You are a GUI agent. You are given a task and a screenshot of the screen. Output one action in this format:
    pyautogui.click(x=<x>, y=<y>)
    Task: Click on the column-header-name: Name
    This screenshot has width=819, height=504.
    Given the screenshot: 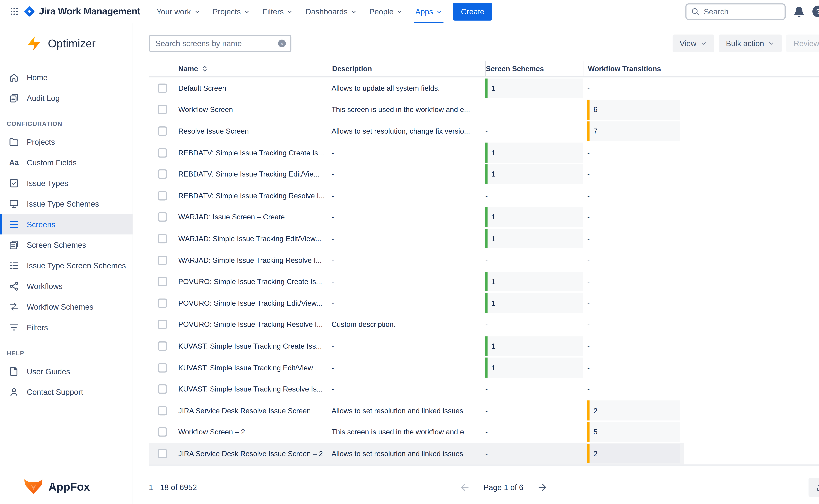 What is the action you would take?
    pyautogui.click(x=250, y=69)
    